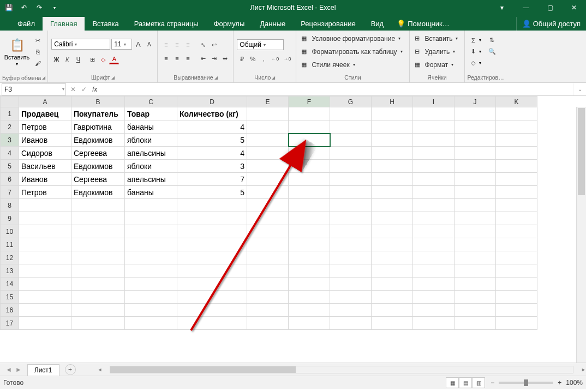 Image resolution: width=586 pixels, height=392 pixels. Describe the element at coordinates (438, 39) in the screenshot. I see `insert-cells-button: ⊞Вставить▾` at that location.